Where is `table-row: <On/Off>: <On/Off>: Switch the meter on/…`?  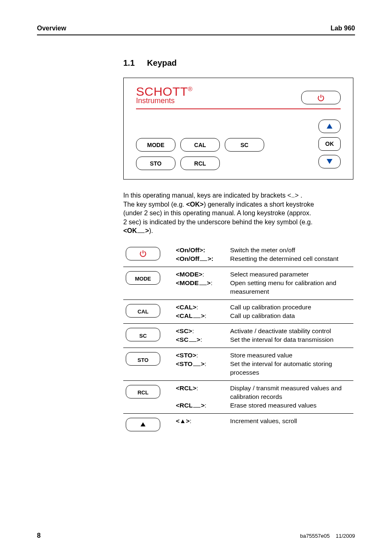 table-row: <On/Off>: <On/Off>: Switch the meter on/… is located at coordinates (238, 255).